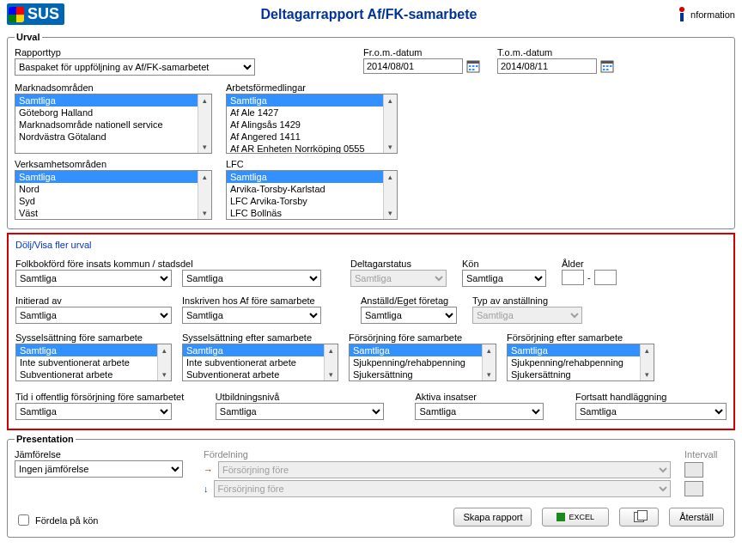 Image resolution: width=742 pixels, height=560 pixels. What do you see at coordinates (479, 411) in the screenshot?
I see `aktiva-select: Samtliga` at bounding box center [479, 411].